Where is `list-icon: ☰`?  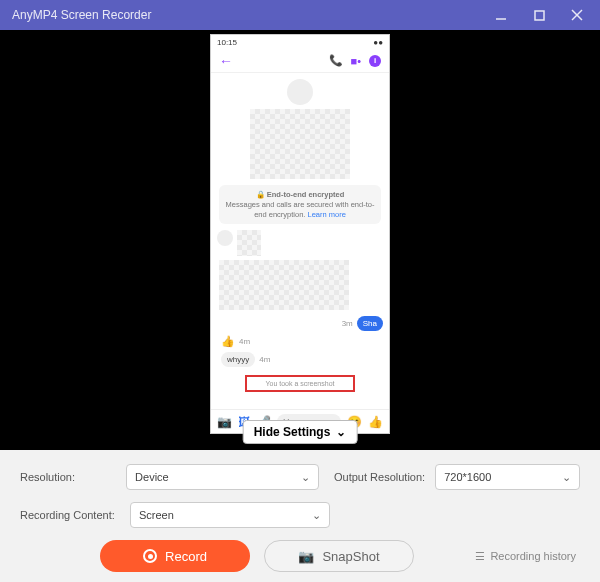
list-icon: ☰ is located at coordinates (480, 556).